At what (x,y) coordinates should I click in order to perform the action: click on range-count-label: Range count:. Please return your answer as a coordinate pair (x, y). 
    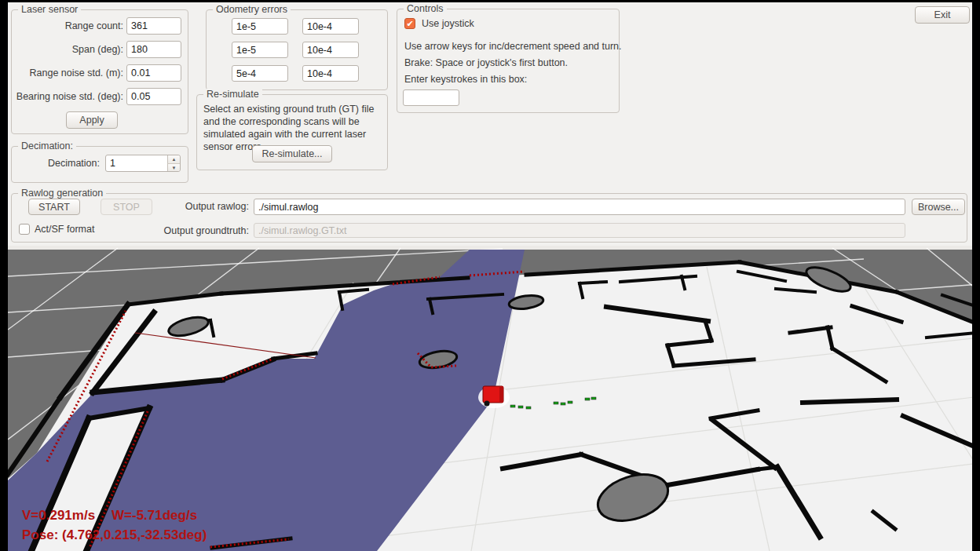
    Looking at the image, I should click on (68, 26).